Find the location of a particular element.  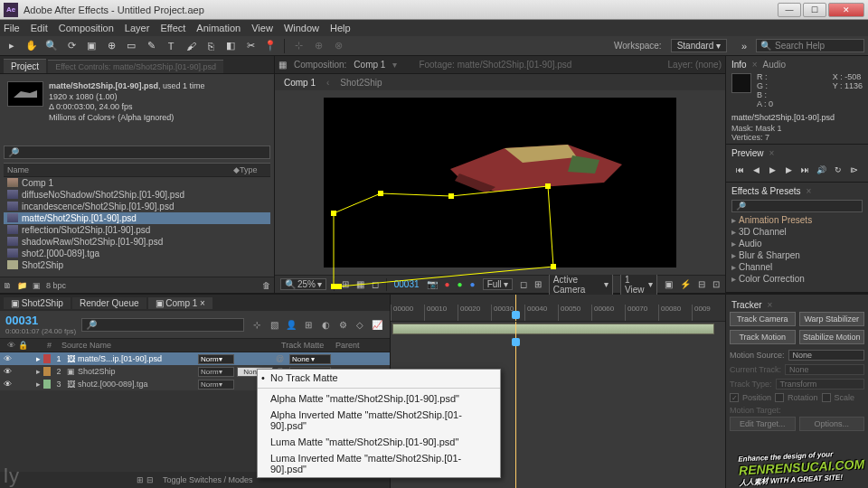

project-item: incandescence/Shot2Ship.[01-90].psd is located at coordinates (137, 206).